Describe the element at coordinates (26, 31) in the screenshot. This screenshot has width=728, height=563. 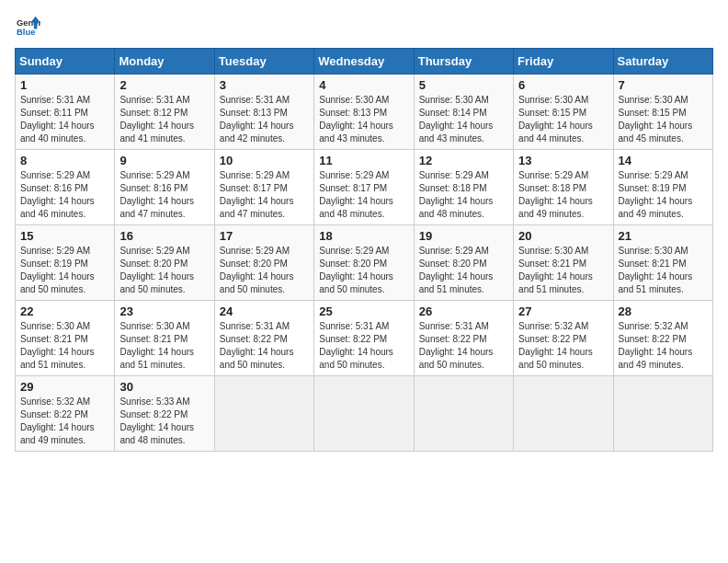
I see `svg-text: Blue` at that location.